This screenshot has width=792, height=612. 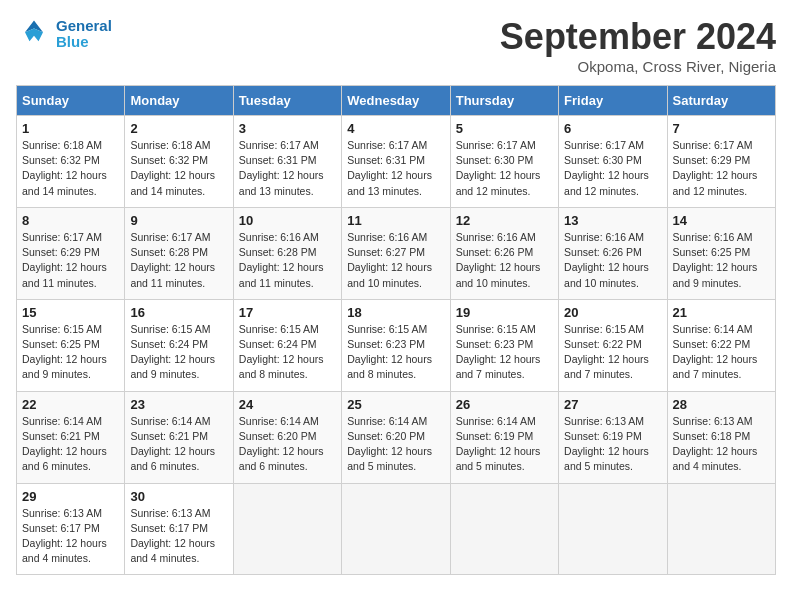 I want to click on day-number: 13, so click(x=612, y=220).